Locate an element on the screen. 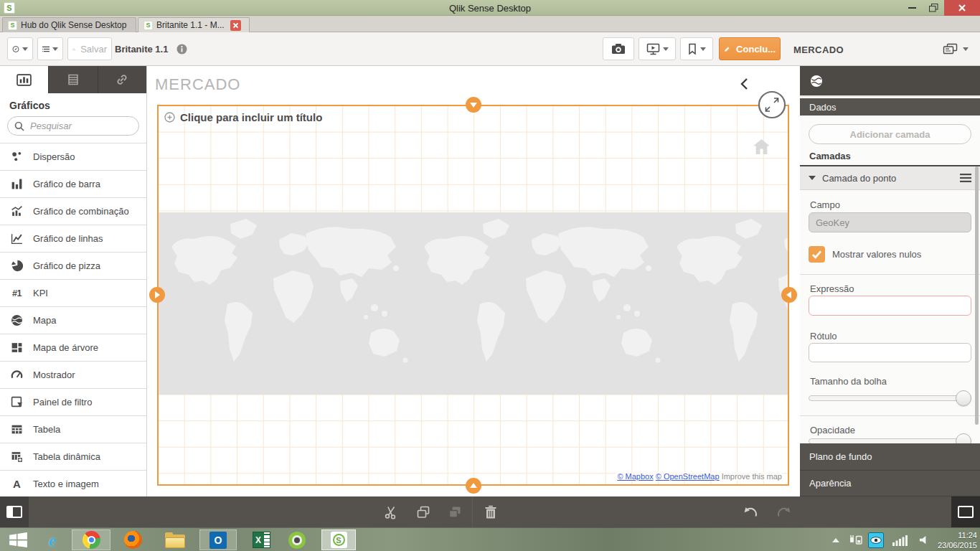 This screenshot has height=551, width=980. show-nulls-checkbox is located at coordinates (816, 254).